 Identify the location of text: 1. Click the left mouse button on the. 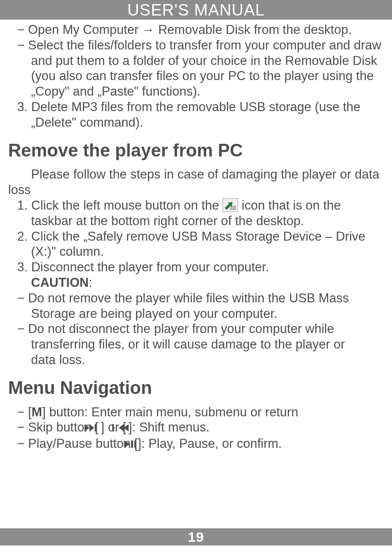
(120, 205).